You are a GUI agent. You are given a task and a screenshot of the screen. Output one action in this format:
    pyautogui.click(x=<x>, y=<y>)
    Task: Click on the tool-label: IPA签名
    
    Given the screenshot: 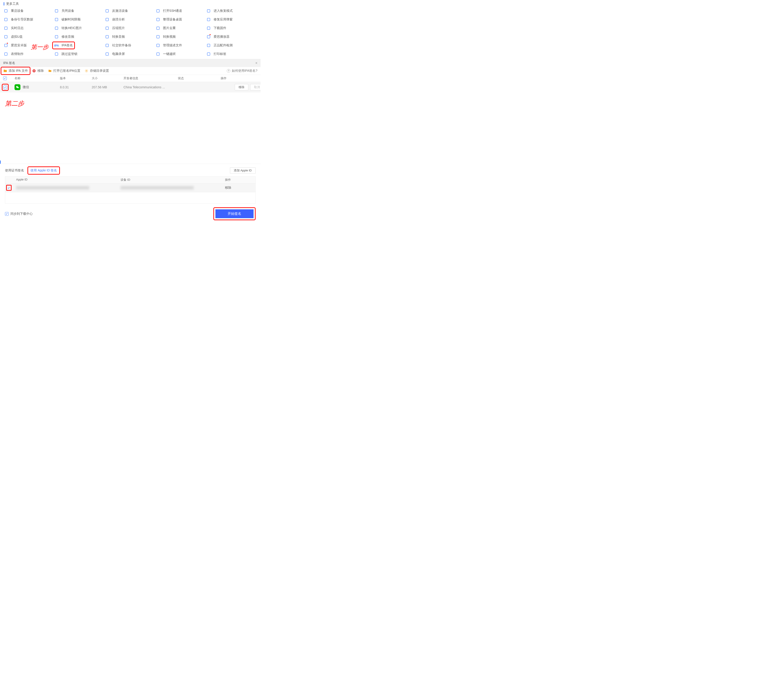 What is the action you would take?
    pyautogui.click(x=67, y=45)
    